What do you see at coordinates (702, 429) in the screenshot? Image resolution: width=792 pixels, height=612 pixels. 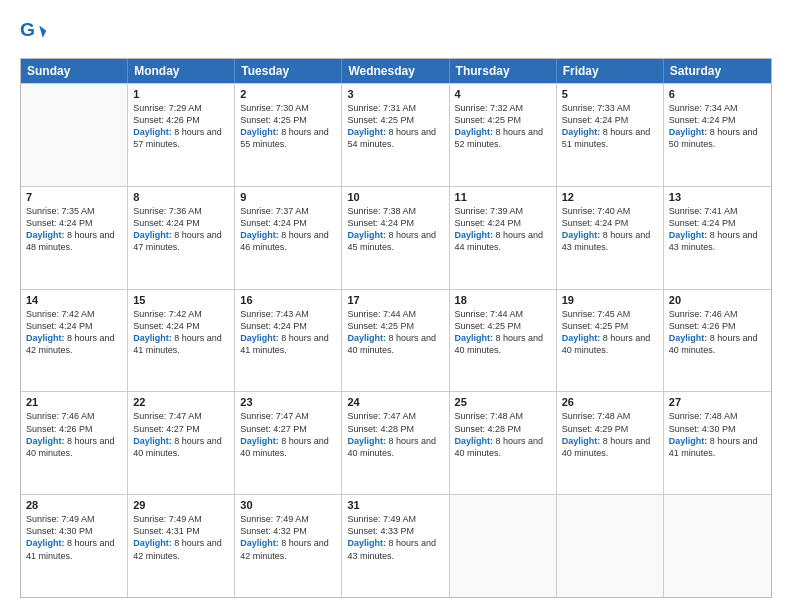 I see `sunset-text: Sunset: 4:30 PM` at bounding box center [702, 429].